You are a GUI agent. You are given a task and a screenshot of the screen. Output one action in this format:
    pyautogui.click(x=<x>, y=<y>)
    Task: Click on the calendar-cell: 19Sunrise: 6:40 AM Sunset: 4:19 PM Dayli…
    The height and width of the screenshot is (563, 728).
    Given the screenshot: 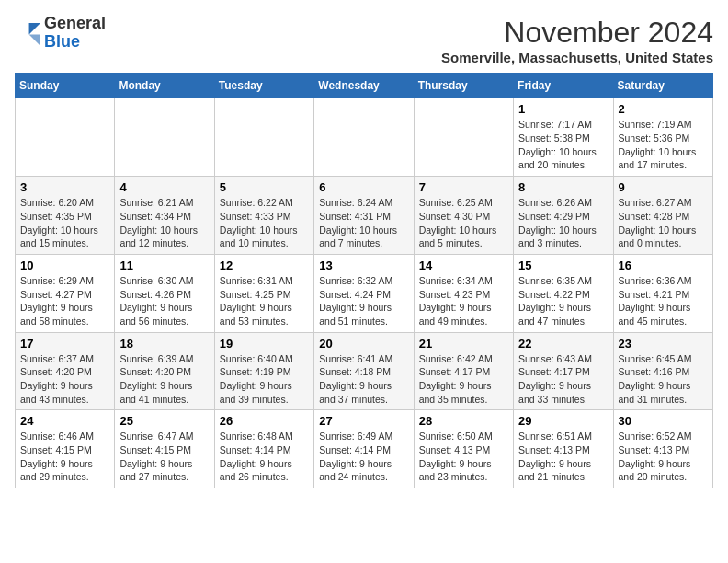 What is the action you would take?
    pyautogui.click(x=264, y=372)
    